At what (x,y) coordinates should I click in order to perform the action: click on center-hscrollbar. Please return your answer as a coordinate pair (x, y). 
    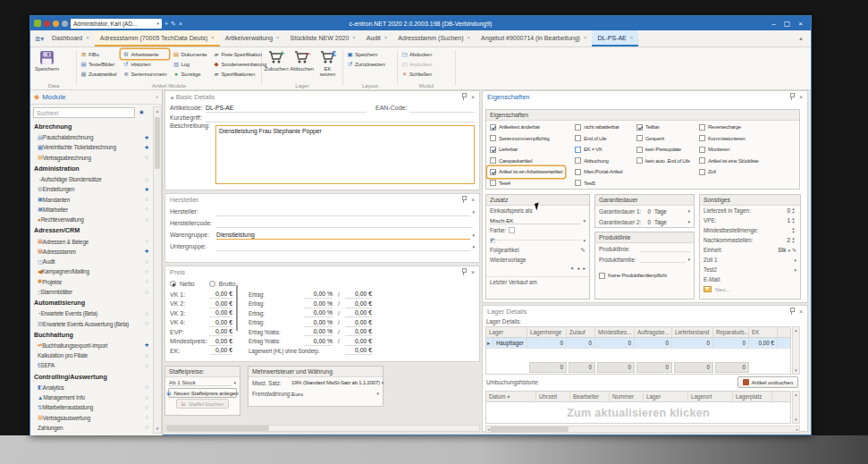
    Looking at the image, I should click on (322, 428).